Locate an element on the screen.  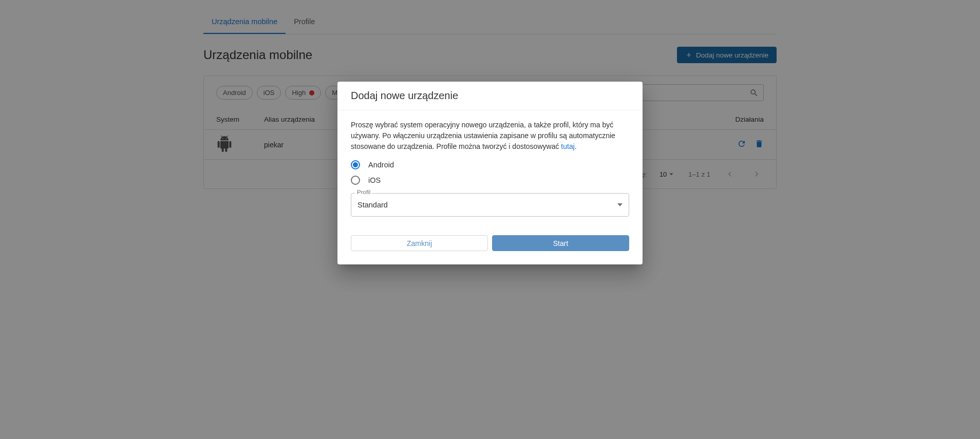
modal-title: Dodaj nowe urządzenie is located at coordinates (490, 96).